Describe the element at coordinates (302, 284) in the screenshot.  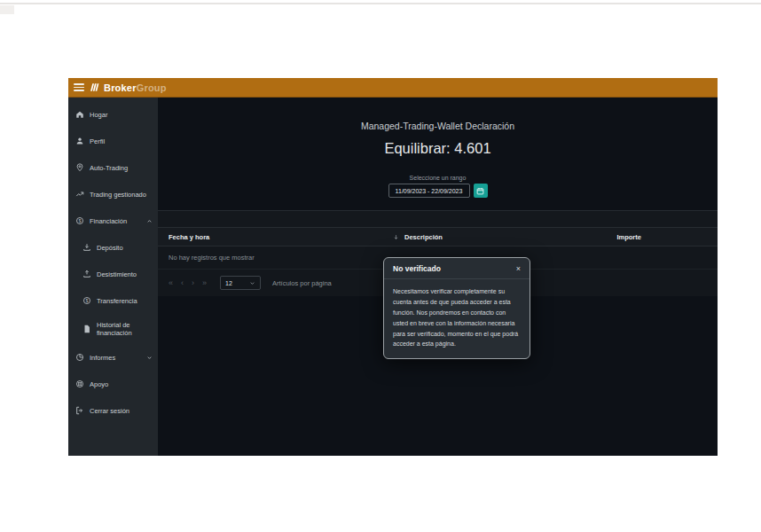
I see `page-size-label: Artículos por página` at that location.